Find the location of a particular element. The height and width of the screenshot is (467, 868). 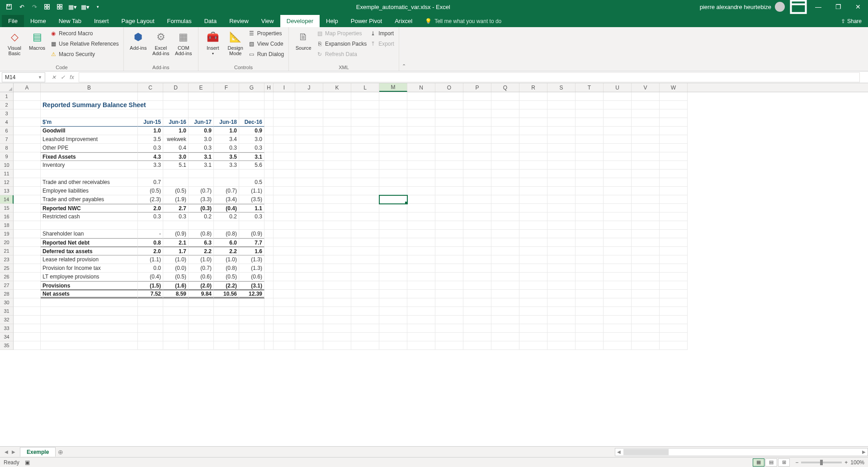

cell-L23 is located at coordinates (365, 259).